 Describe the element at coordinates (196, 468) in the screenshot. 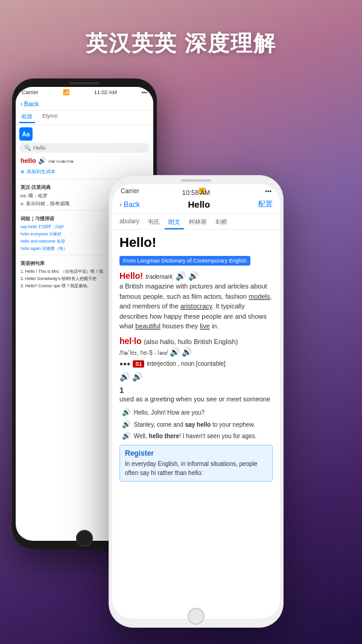

I see `white-register-text: In everyday English, in informal situati…` at that location.